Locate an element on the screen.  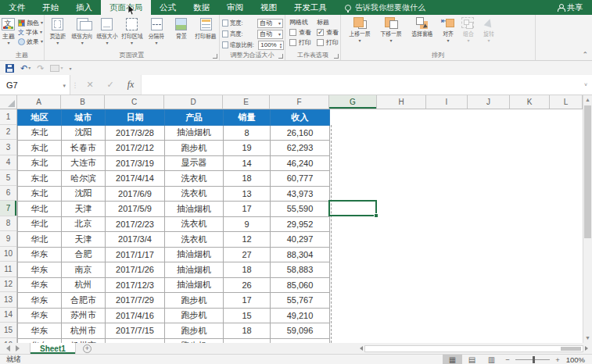
cell: 2017/3/19 is located at coordinates (135, 163).